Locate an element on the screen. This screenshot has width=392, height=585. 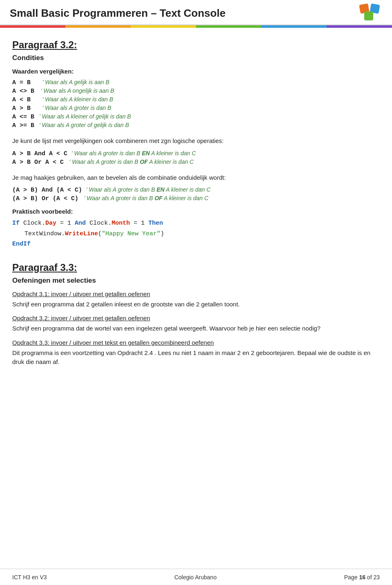
comp-code-4: A > B is located at coordinates (24, 109).